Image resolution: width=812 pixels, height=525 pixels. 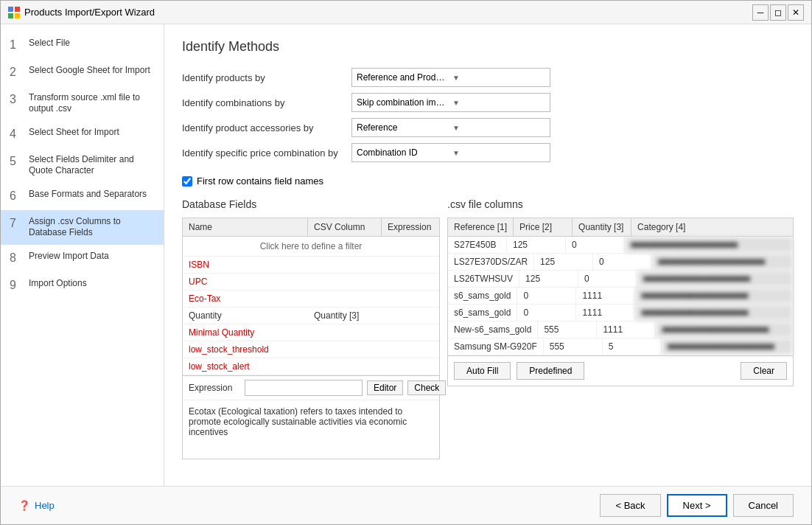 What do you see at coordinates (543, 227) in the screenshot?
I see `csv-header-2: Price [2]` at bounding box center [543, 227].